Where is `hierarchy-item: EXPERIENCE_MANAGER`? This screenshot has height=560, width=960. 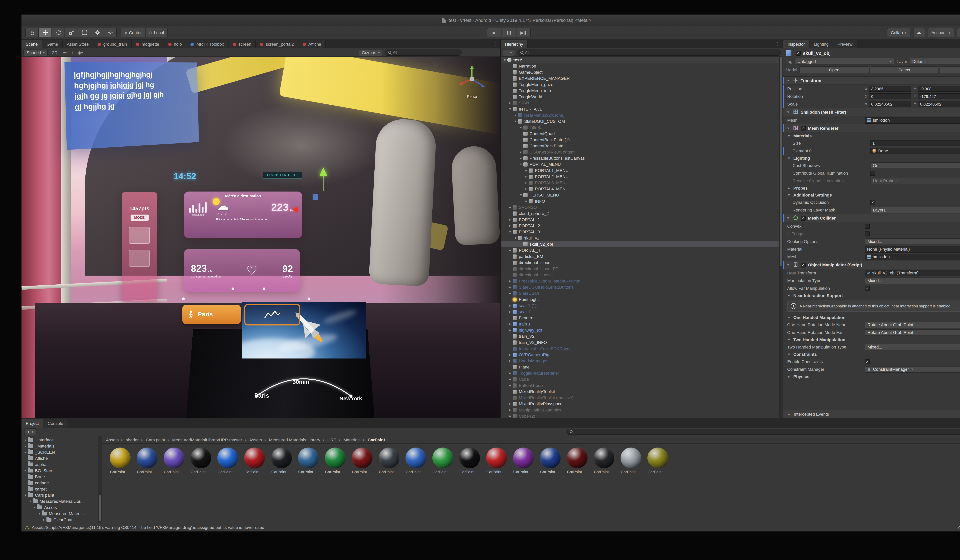 hierarchy-item: EXPERIENCE_MANAGER is located at coordinates (642, 78).